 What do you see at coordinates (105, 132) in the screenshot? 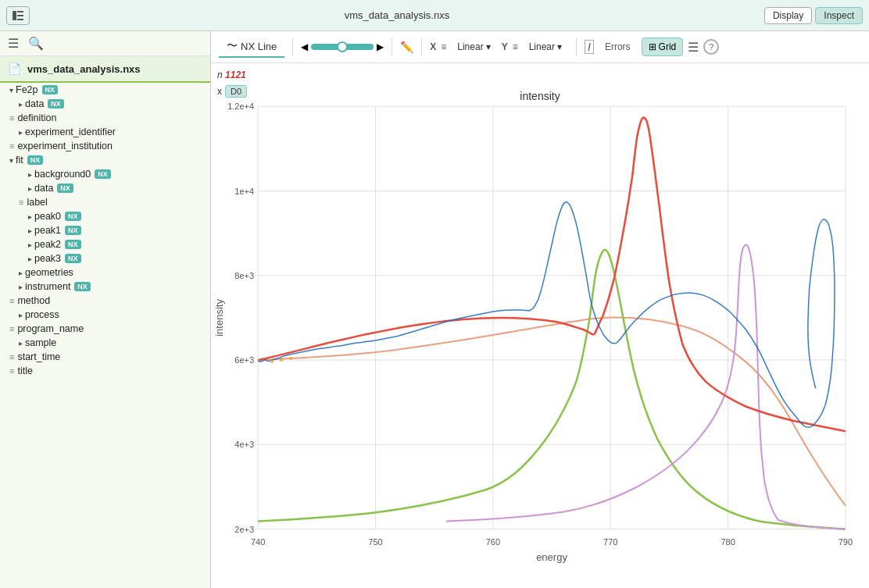
I see `sidebar-item-experiment_identifier: ▸experiment_identifier` at bounding box center [105, 132].